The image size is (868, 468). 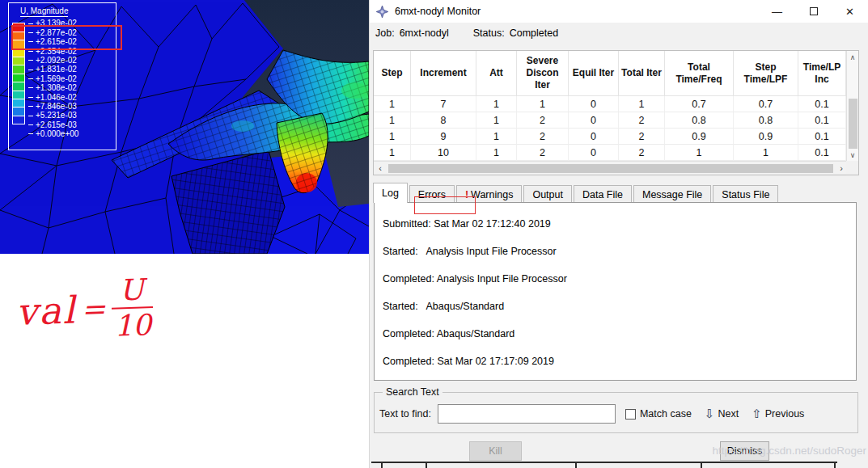 I want to click on highlighted-increment-cell: 10, so click(x=443, y=153).